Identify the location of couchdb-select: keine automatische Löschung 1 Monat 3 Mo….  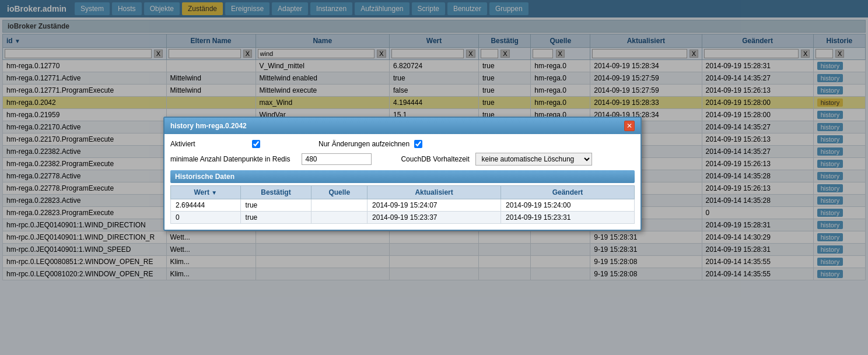
(534, 159).